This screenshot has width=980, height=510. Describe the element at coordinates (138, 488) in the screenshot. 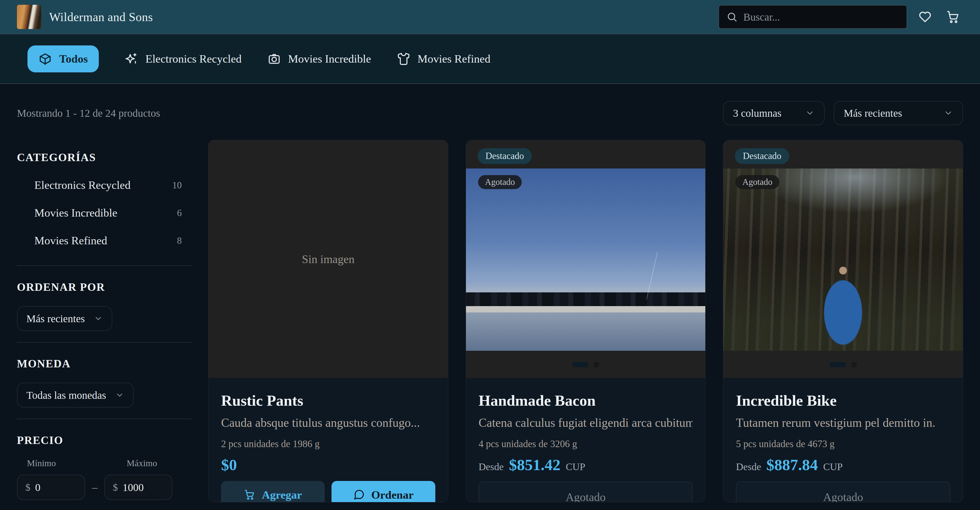

I see `max-price-field: $` at that location.